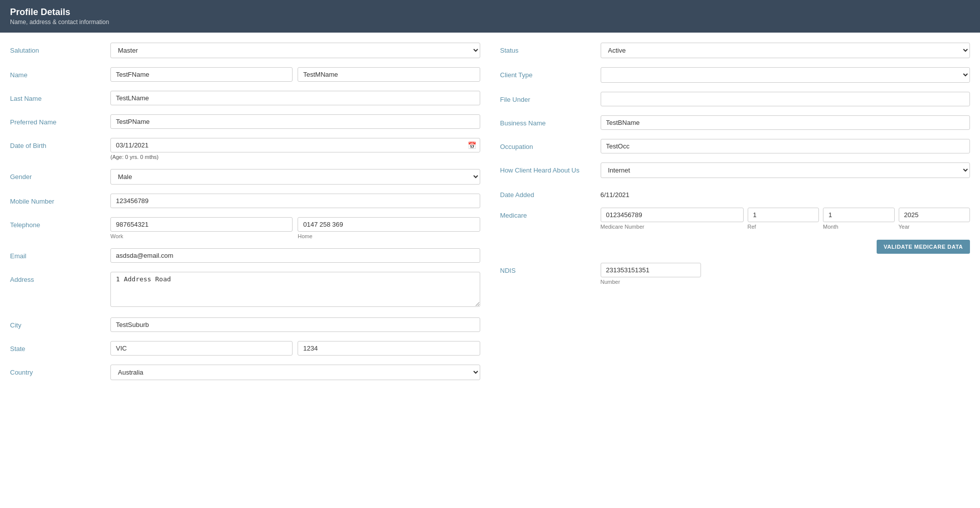 Image resolution: width=980 pixels, height=508 pixels. Describe the element at coordinates (388, 228) in the screenshot. I see `telephone-home-wrap: Home` at that location.